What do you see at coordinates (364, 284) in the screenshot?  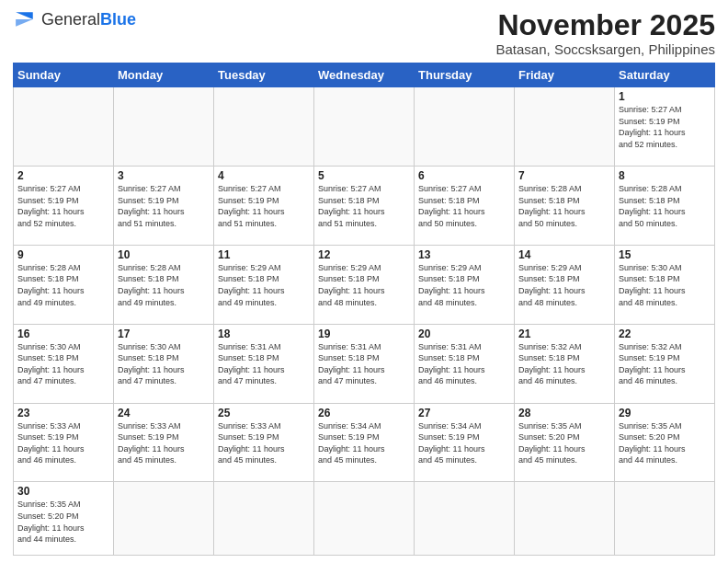 I see `table-row: 12Sunrise: 5:29 AM Sunset: 5:18 PM Dayli…` at bounding box center [364, 284].